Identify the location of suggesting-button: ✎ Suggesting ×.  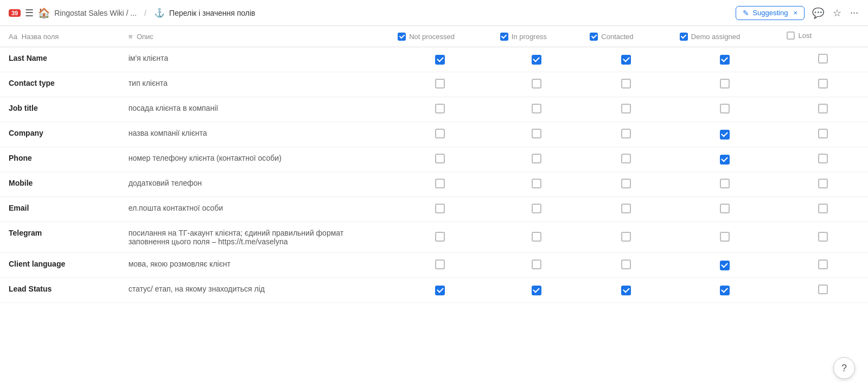
(770, 13).